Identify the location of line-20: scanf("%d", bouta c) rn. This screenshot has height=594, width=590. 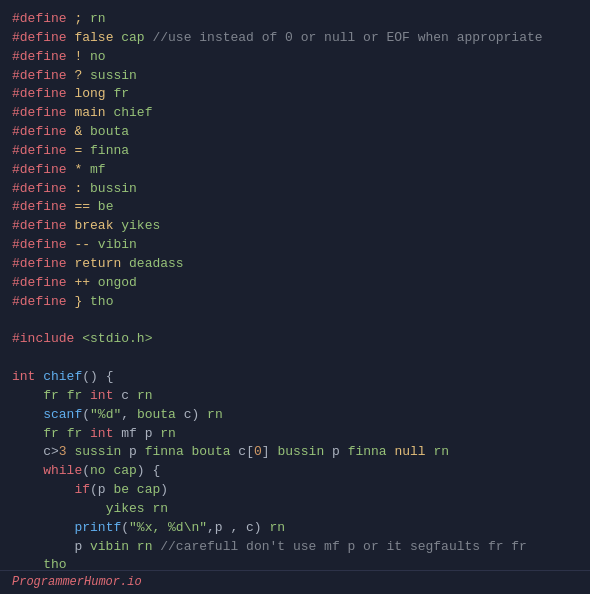
(295, 416).